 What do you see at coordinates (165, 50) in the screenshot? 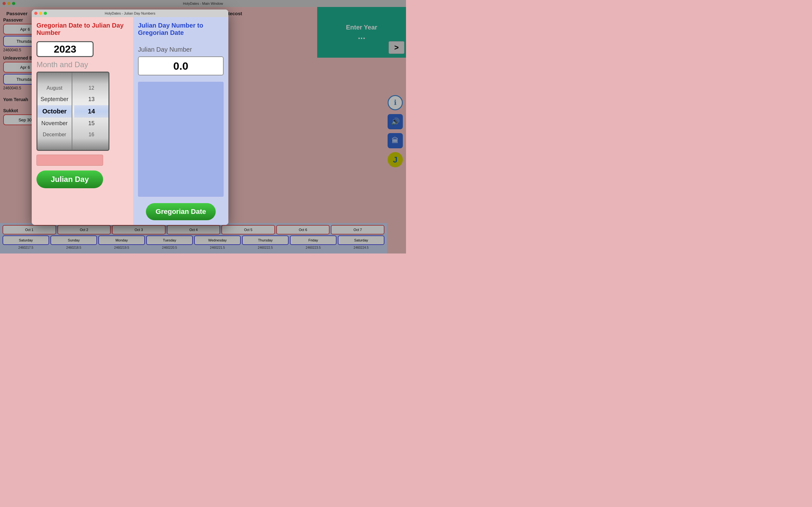
I see `jdn-label: Julian Day Number` at bounding box center [165, 50].